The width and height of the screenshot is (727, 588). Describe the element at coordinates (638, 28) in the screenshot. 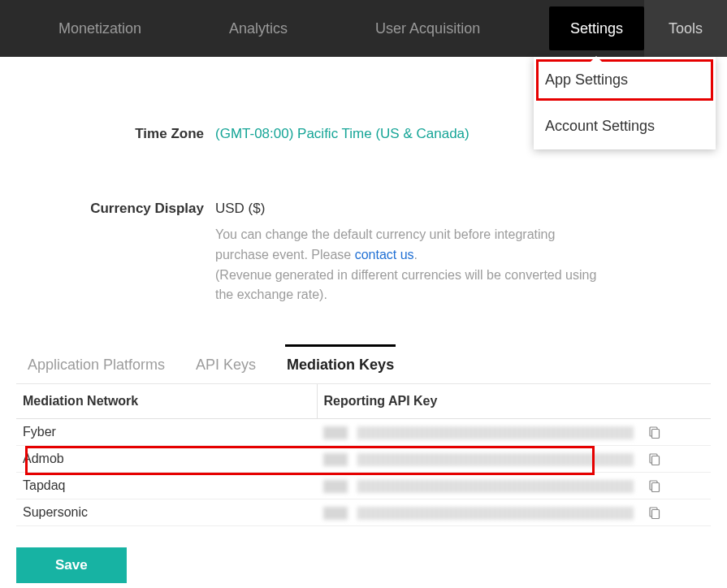

I see `nav-right-group: Settings Tools` at that location.